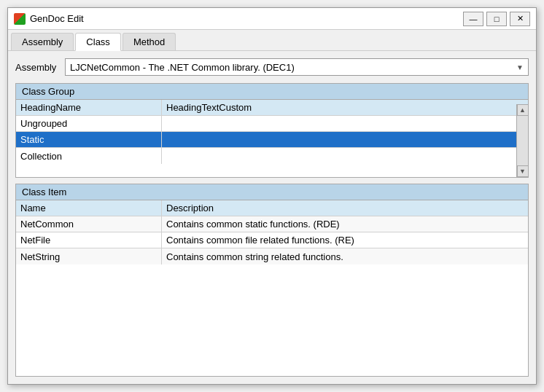  What do you see at coordinates (272, 224) in the screenshot?
I see `class-item-row-netcommon: NetCommon Contains common static functio…` at bounding box center [272, 224].